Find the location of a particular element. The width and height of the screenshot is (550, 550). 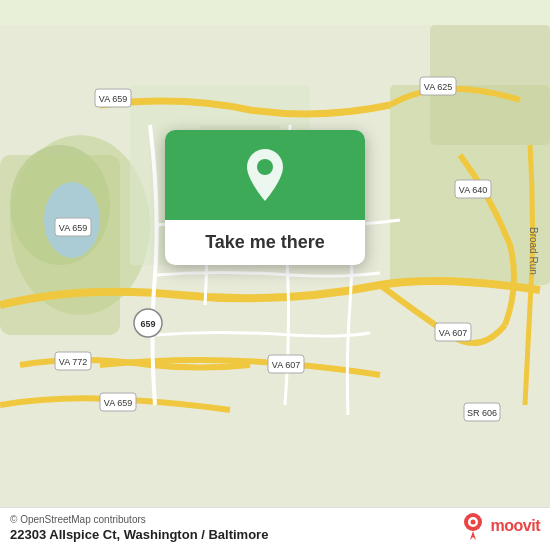

svg-text: VA 772 is located at coordinates (73, 362).